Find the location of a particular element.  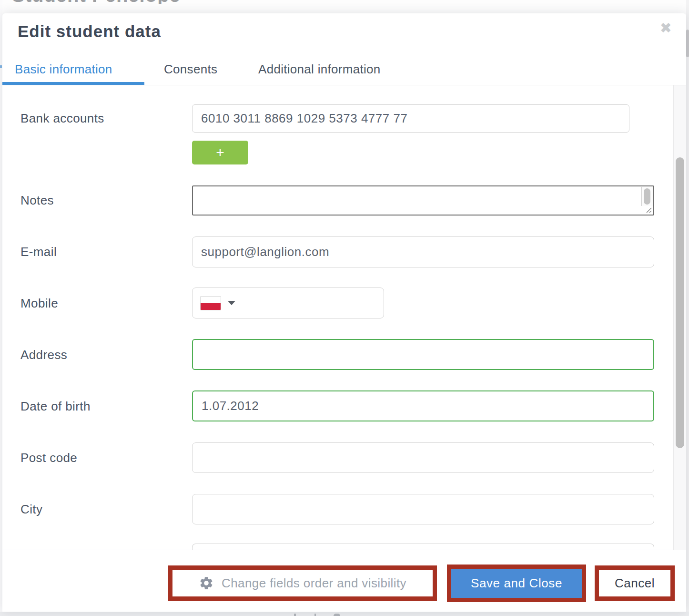

save-and-close-button: Save and Close is located at coordinates (517, 584).